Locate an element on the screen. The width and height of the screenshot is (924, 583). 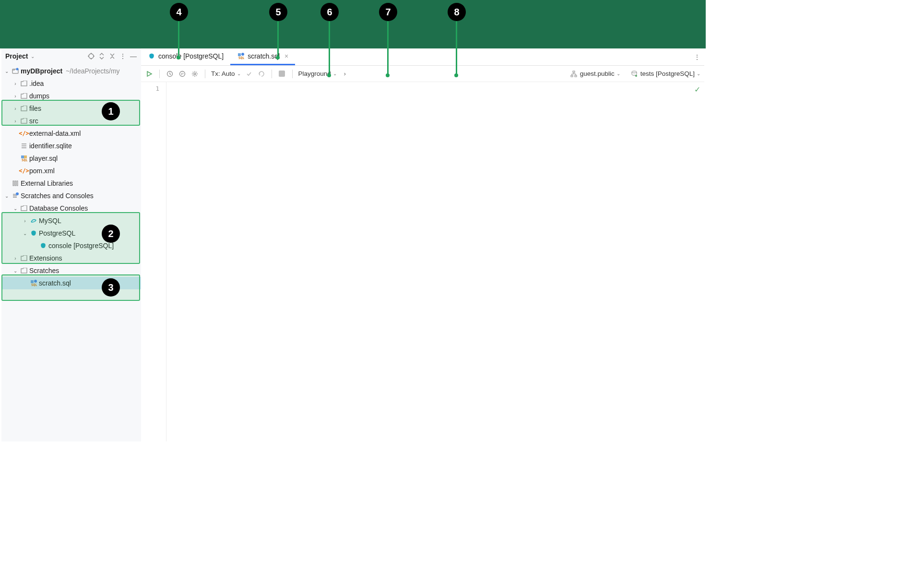
tree-item-src: › src is located at coordinates (71, 121).